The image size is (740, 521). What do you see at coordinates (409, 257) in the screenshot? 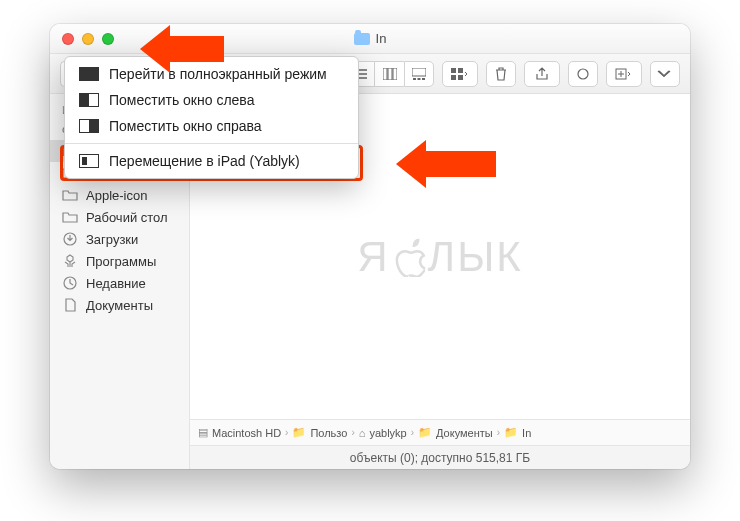
I see `apple-icon` at bounding box center [409, 257].